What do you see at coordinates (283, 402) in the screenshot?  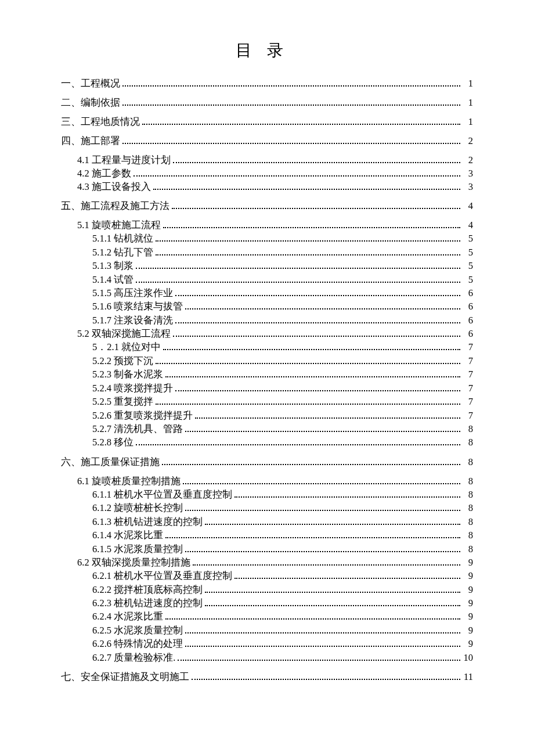 I see `toc-entry: 5.2.5 重复搅拌7` at bounding box center [283, 402].